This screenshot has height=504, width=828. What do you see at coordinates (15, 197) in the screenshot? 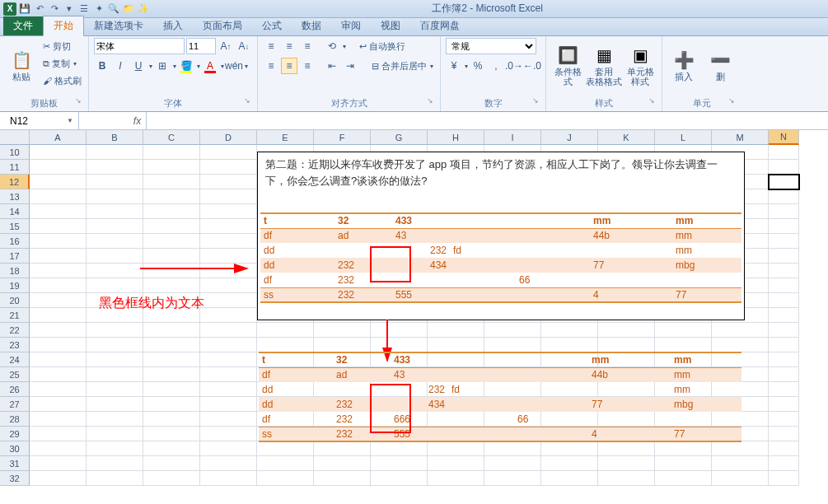
I see `row-header: 13` at bounding box center [15, 197].